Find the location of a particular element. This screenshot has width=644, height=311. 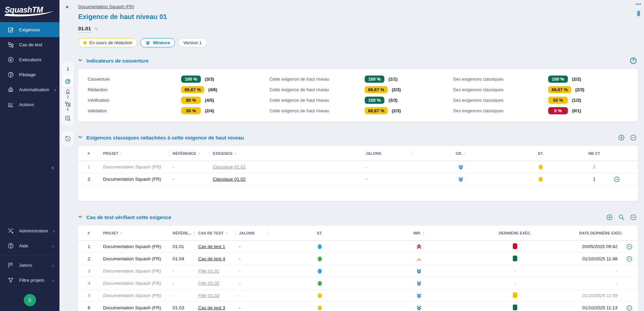

help-icon: ? is located at coordinates (633, 61).